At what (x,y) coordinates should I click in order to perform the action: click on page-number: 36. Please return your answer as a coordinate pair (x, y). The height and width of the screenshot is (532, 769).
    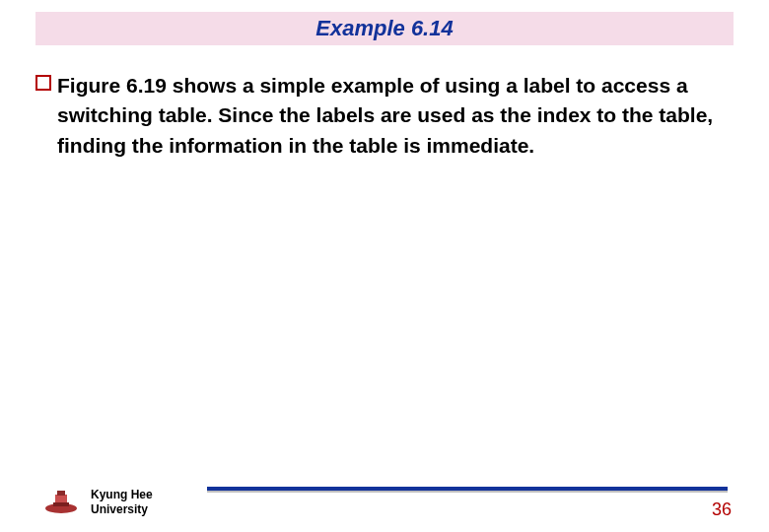
    Looking at the image, I should click on (722, 510).